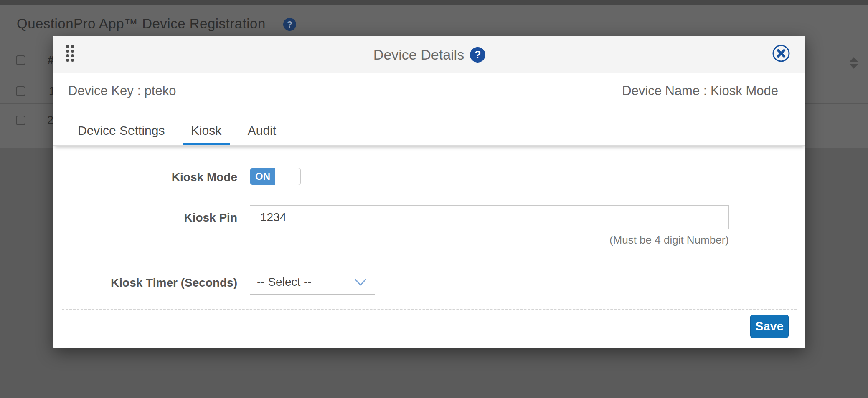  Describe the element at coordinates (429, 55) in the screenshot. I see `modal-header: Device Details ?` at that location.